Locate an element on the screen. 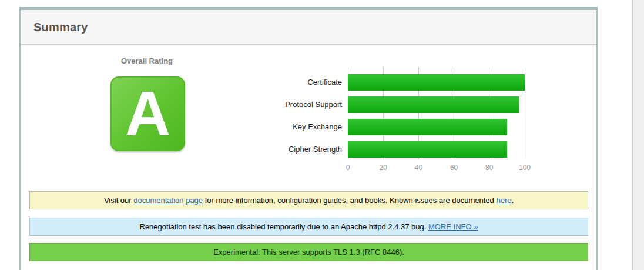 This screenshot has width=644, height=270. grade-letter: A is located at coordinates (148, 113).